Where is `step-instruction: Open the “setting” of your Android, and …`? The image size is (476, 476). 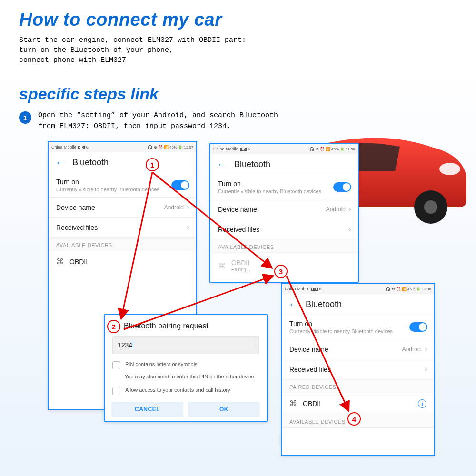 step-instruction: Open the “setting” of your Android, and … is located at coordinates (162, 121).